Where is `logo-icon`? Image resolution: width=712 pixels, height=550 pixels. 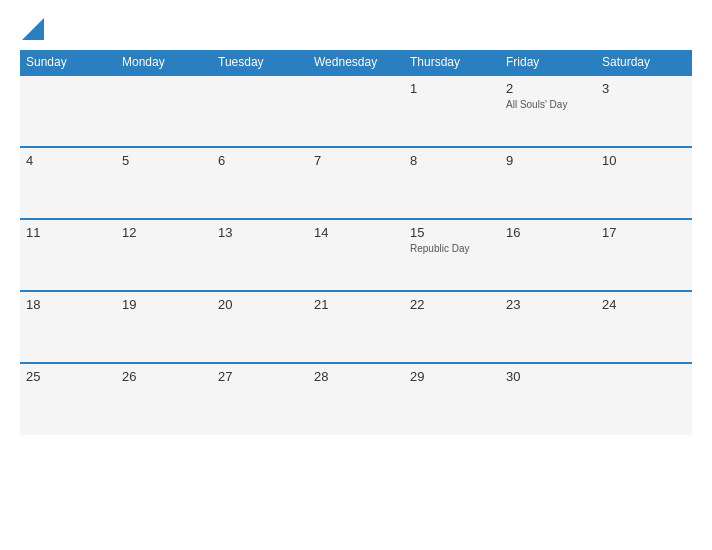 logo-icon is located at coordinates (33, 29).